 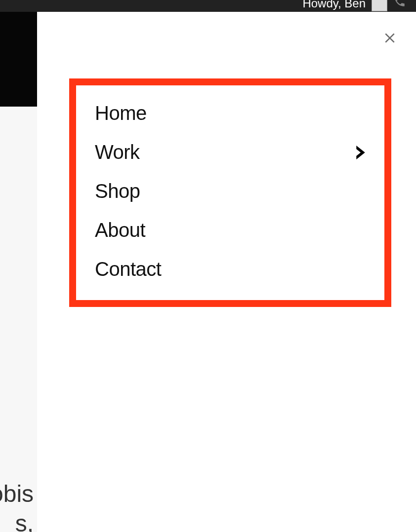 What do you see at coordinates (379, 6) in the screenshot?
I see `avatar-icon` at bounding box center [379, 6].